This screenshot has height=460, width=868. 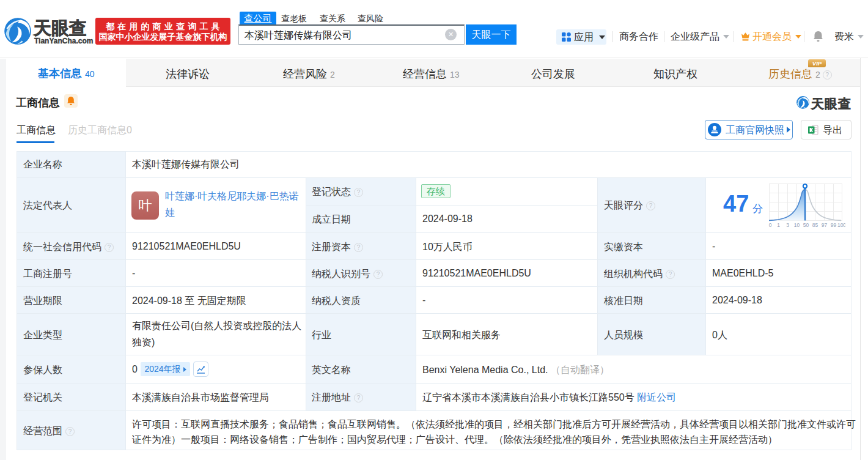 I want to click on svg-text: 0, so click(x=770, y=225).